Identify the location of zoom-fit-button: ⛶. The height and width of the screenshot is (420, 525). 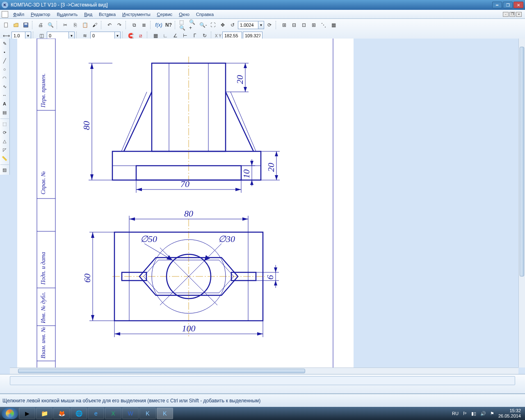
(213, 25).